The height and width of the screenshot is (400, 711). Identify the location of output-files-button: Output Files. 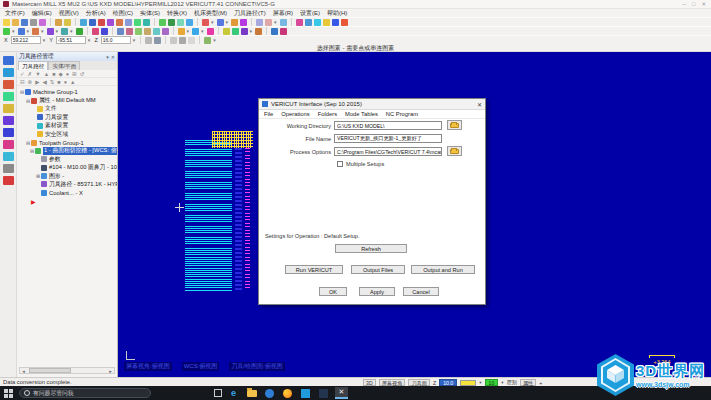
(378, 270).